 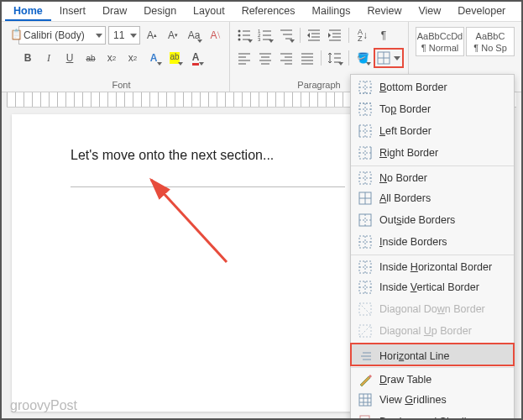 I want to click on draw-border-icon, so click(x=365, y=380).